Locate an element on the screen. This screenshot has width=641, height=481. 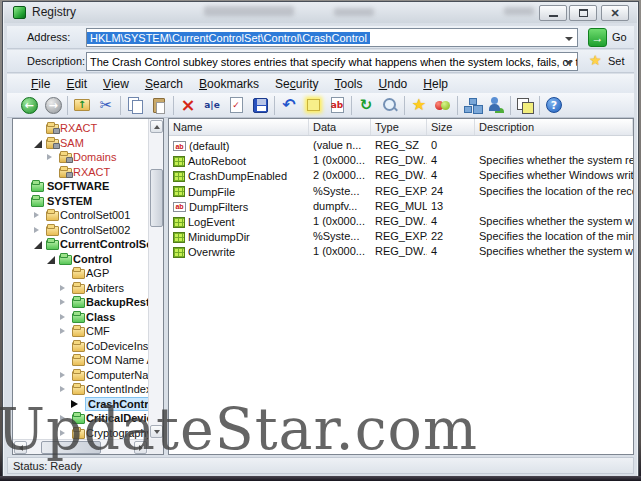
maximize-button is located at coordinates (583, 13).